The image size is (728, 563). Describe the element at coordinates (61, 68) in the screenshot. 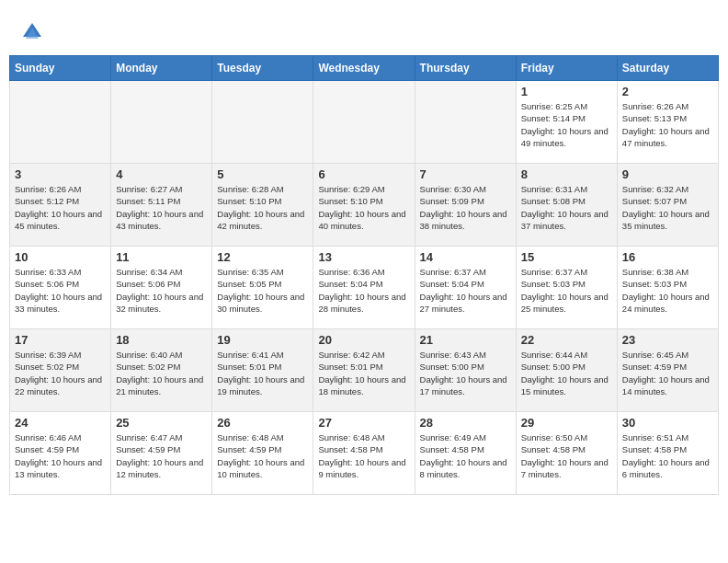

I see `day-header-sunday: Sunday` at that location.